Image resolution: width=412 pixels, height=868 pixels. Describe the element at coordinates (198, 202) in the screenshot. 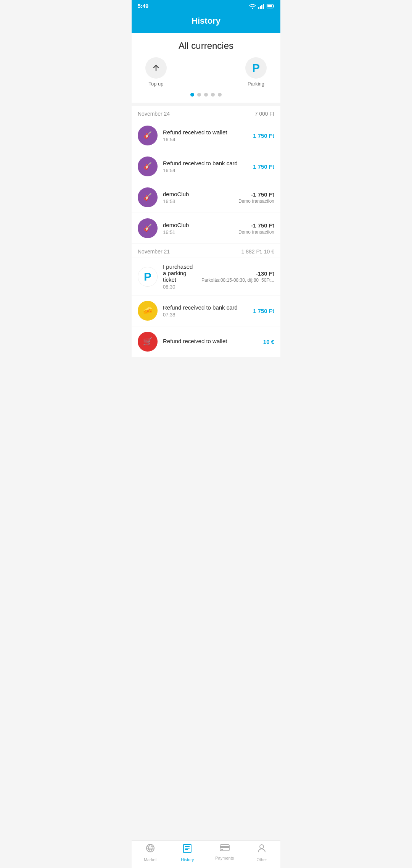

I see `transaction-time: 16:53` at that location.